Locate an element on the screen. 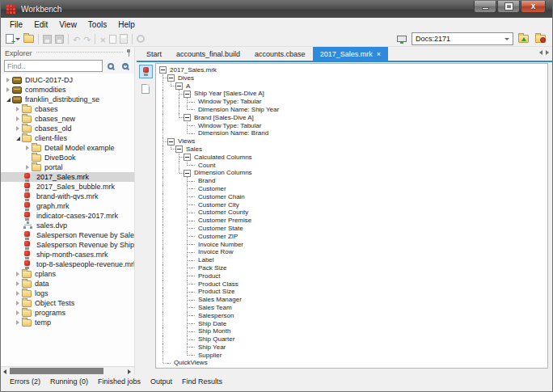 The width and height of the screenshot is (553, 392). tree-row: Ship Year [Sales-Dive A] is located at coordinates (353, 94).